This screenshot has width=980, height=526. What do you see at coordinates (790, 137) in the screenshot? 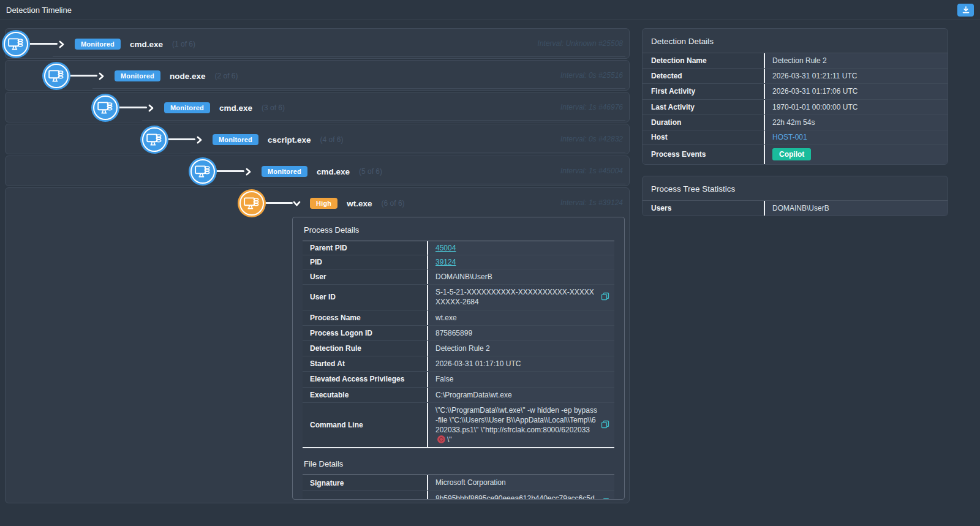
I see `host-link: HOST-001` at bounding box center [790, 137].